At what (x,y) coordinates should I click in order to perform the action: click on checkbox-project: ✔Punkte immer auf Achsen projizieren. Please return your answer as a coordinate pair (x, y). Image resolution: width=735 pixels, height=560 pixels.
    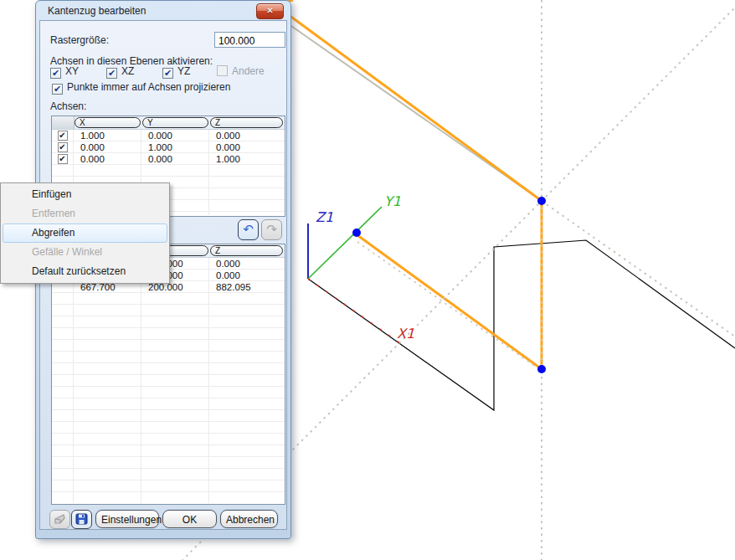
    Looking at the image, I should click on (141, 88).